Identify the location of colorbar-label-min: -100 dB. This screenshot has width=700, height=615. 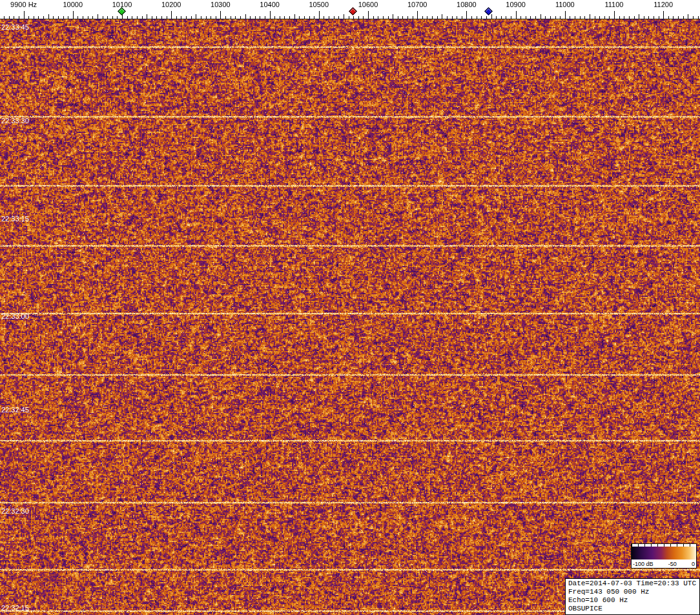
(643, 564).